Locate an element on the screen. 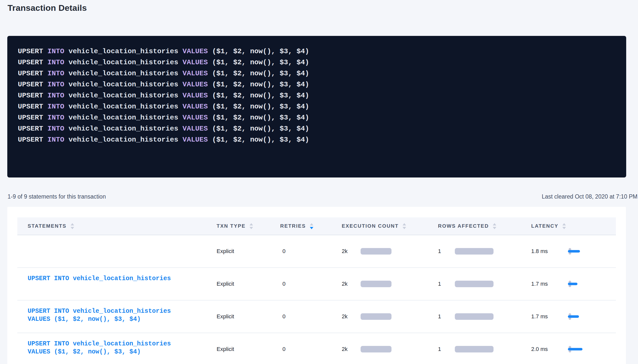  latency-cell: 2.0 ms is located at coordinates (573, 348).